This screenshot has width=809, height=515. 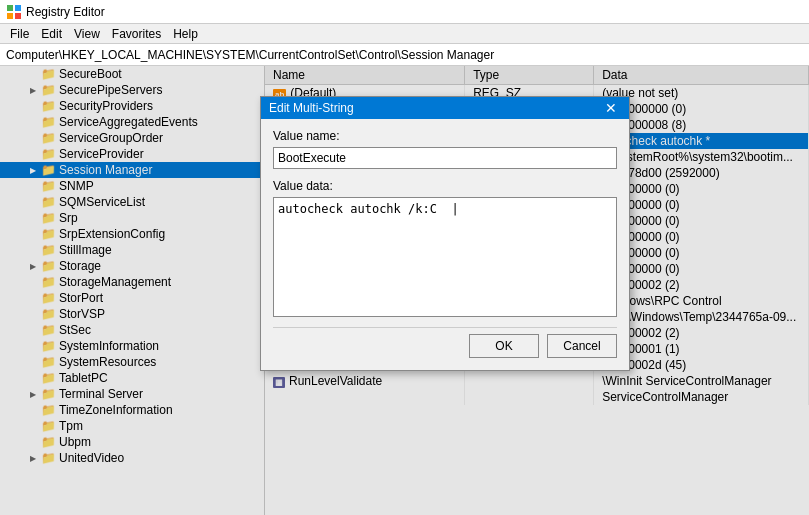 I want to click on value-name-input, so click(x=445, y=158).